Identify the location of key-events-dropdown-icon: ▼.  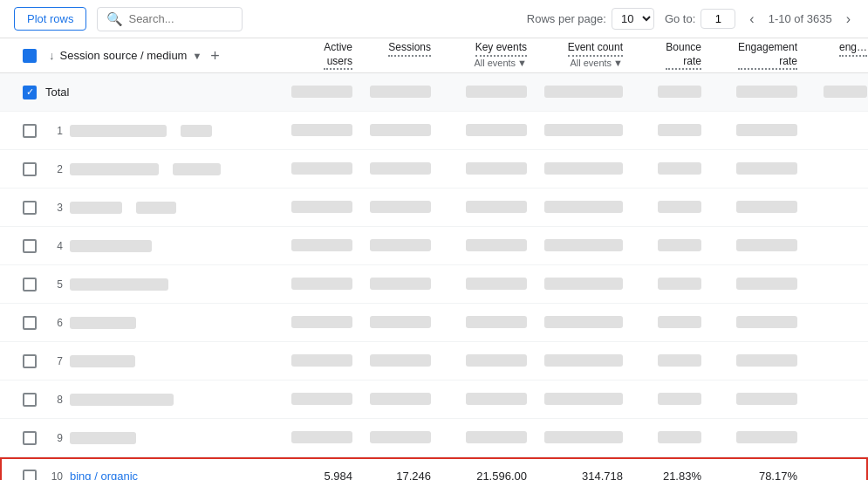
(522, 63).